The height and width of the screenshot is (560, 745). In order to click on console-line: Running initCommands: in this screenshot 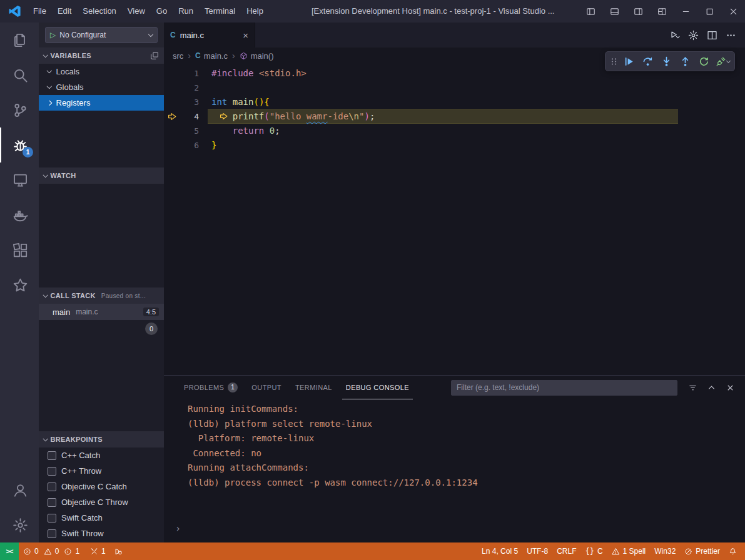, I will do `click(467, 409)`.